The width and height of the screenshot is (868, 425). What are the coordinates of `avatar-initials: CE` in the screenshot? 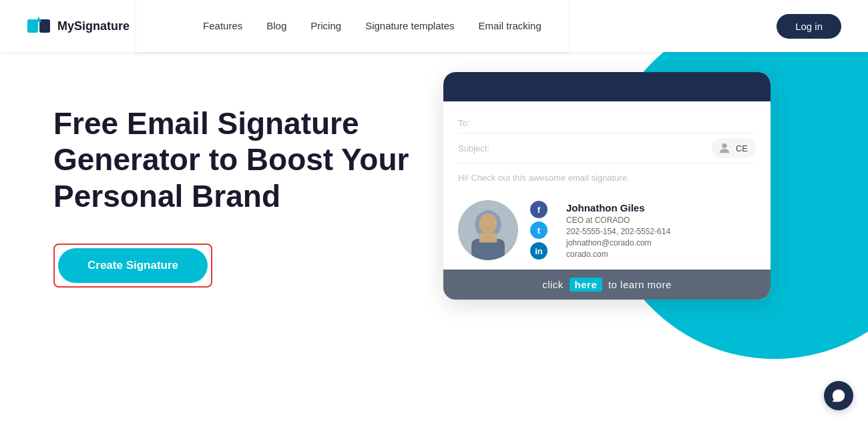 It's located at (742, 148).